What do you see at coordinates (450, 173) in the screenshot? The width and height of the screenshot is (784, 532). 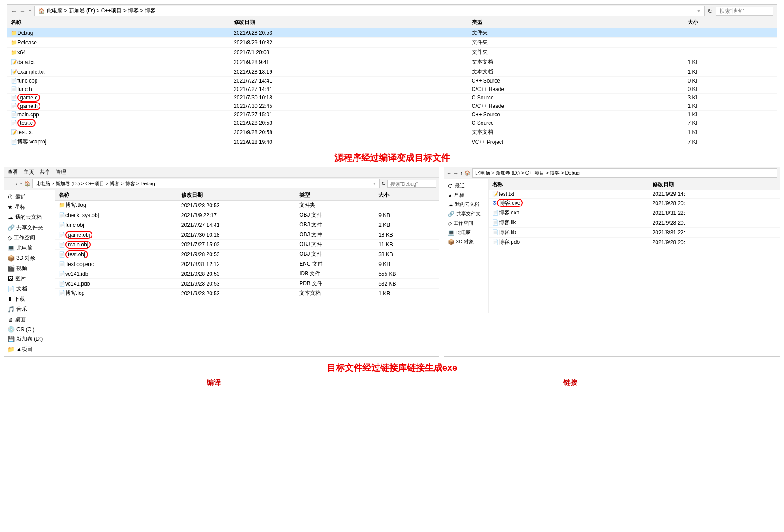 I see `back-btn-right: ←` at bounding box center [450, 173].